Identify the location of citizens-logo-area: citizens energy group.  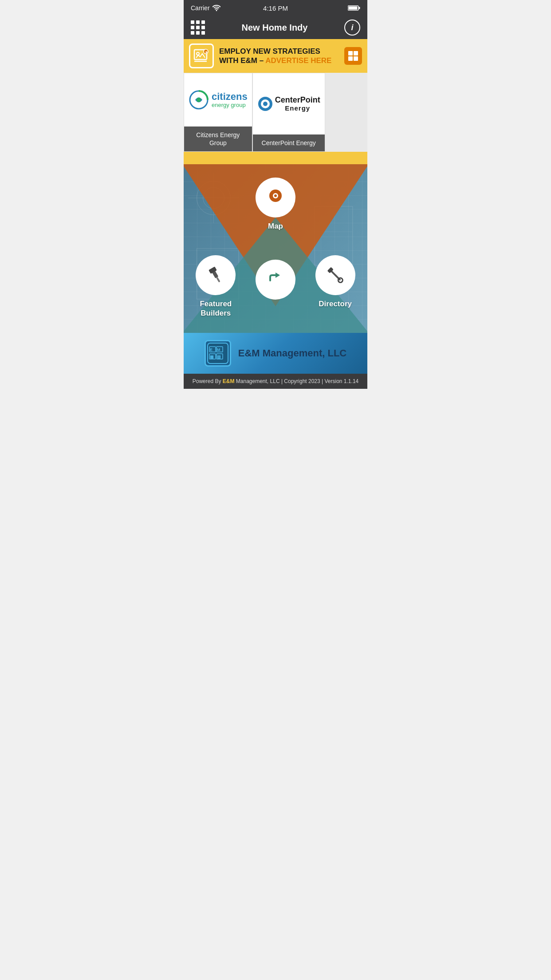
(218, 100).